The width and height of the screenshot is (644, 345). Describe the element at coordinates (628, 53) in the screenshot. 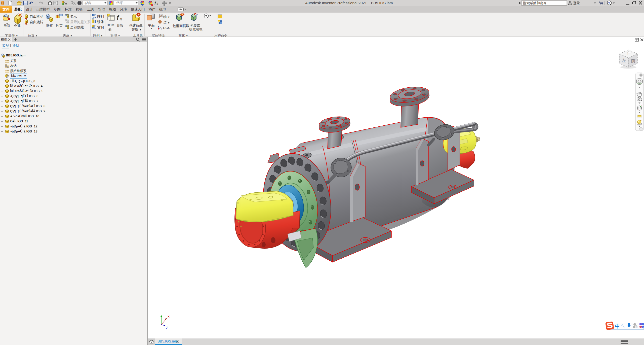

I see `svg-text: 上` at that location.